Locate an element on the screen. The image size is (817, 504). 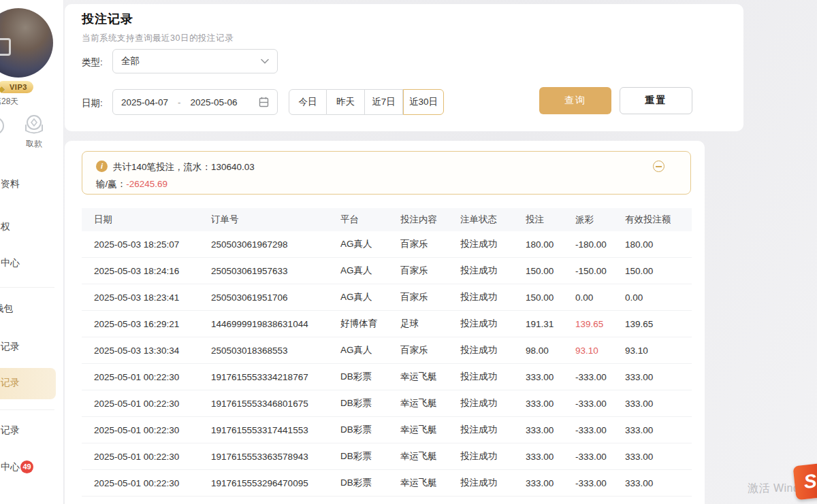
sidebar-item-records-1: 记录 is located at coordinates (32, 348).